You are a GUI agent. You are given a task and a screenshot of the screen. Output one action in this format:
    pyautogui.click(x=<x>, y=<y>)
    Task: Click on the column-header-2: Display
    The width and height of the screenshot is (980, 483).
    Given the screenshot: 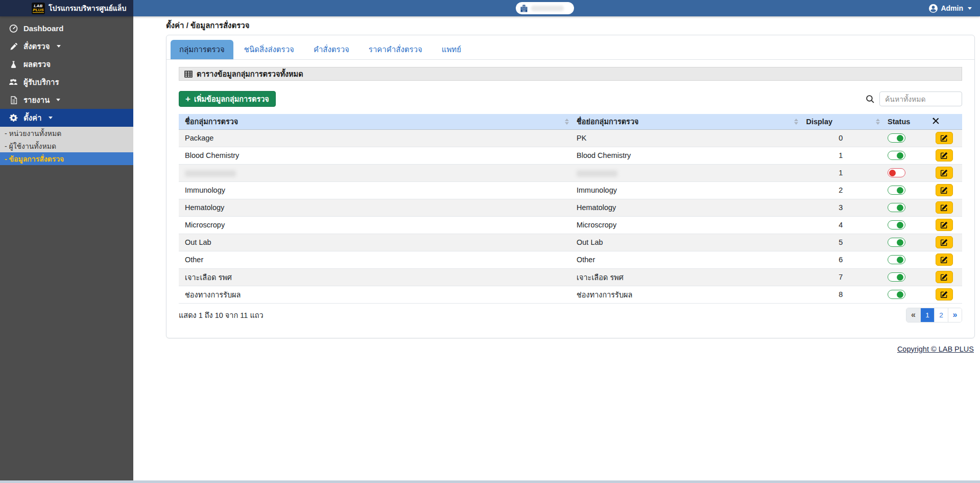 What is the action you would take?
    pyautogui.click(x=841, y=122)
    